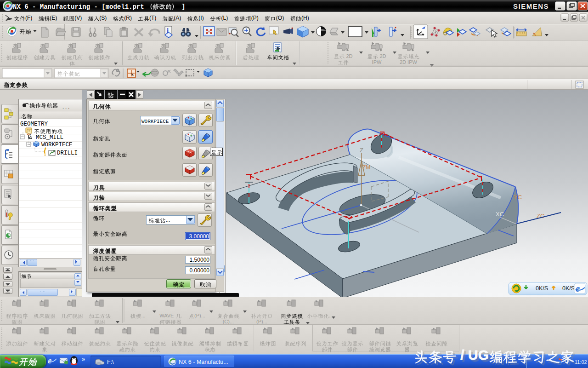  What do you see at coordinates (34, 124) in the screenshot?
I see `svg-text: GEOMETRY` at bounding box center [34, 124].